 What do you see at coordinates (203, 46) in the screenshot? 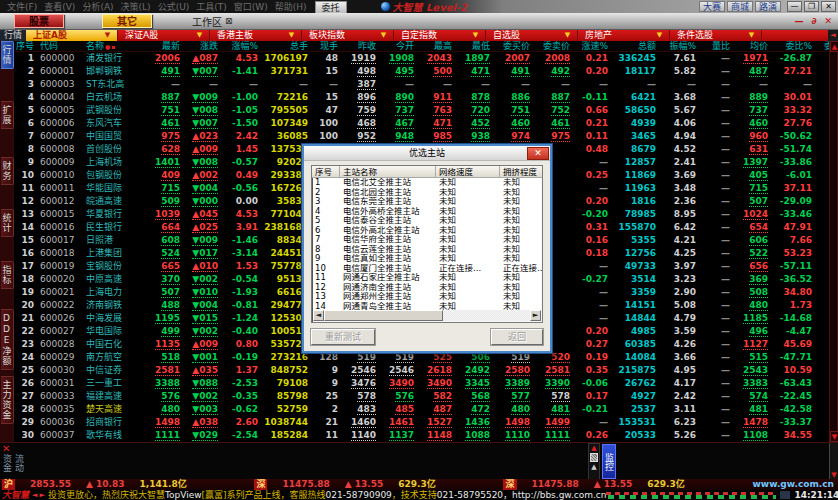
I see `column-header: 涨跌` at bounding box center [203, 46].